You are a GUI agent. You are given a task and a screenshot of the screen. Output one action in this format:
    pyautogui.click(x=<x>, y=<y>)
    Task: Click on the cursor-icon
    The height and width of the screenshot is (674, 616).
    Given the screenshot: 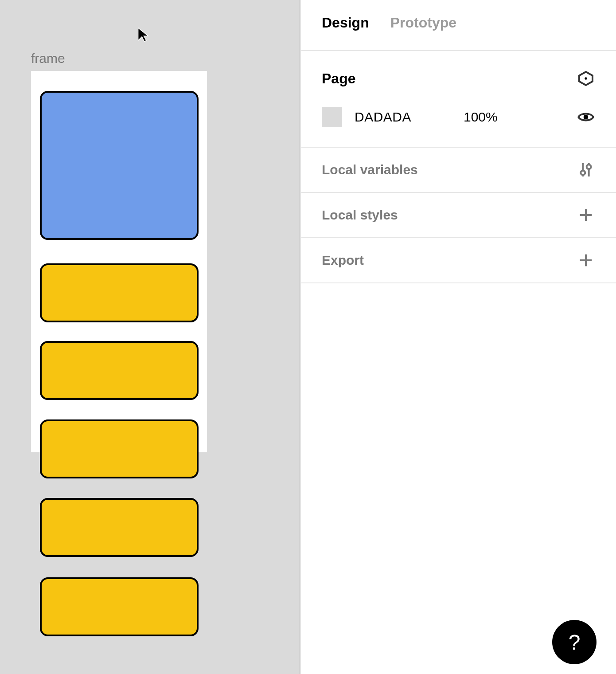 What is the action you would take?
    pyautogui.click(x=143, y=34)
    